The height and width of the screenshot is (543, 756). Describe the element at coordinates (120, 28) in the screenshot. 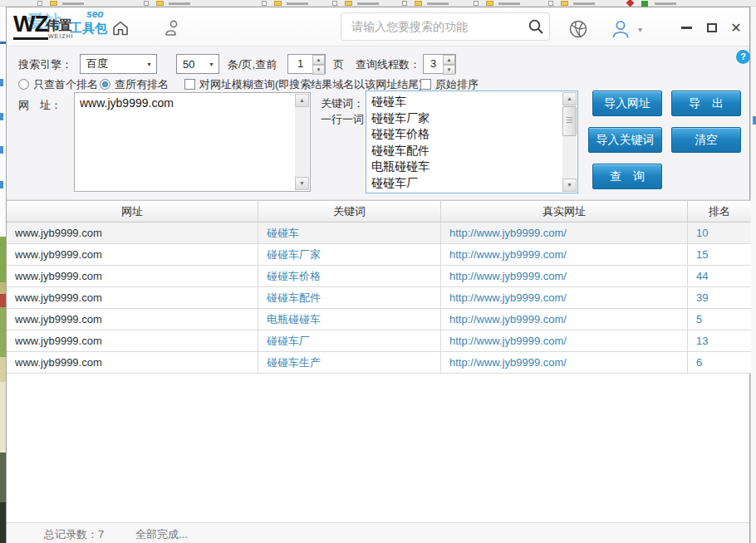

I see `home-icon` at that location.